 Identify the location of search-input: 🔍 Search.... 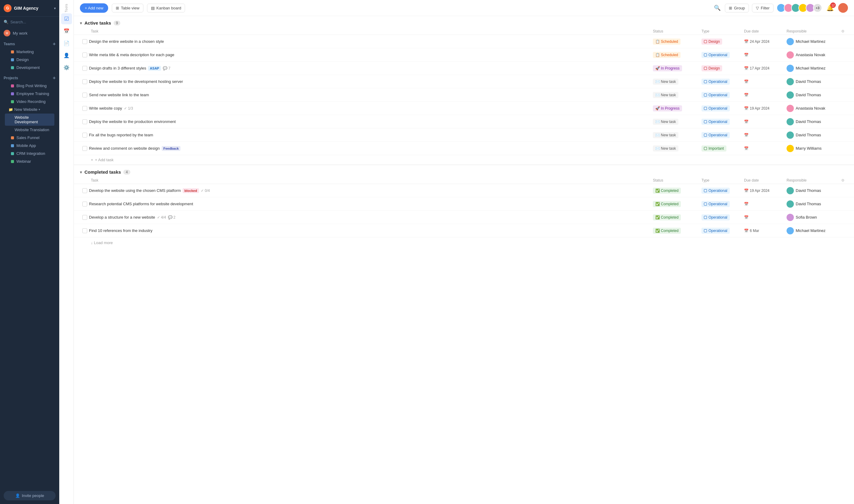
(30, 22).